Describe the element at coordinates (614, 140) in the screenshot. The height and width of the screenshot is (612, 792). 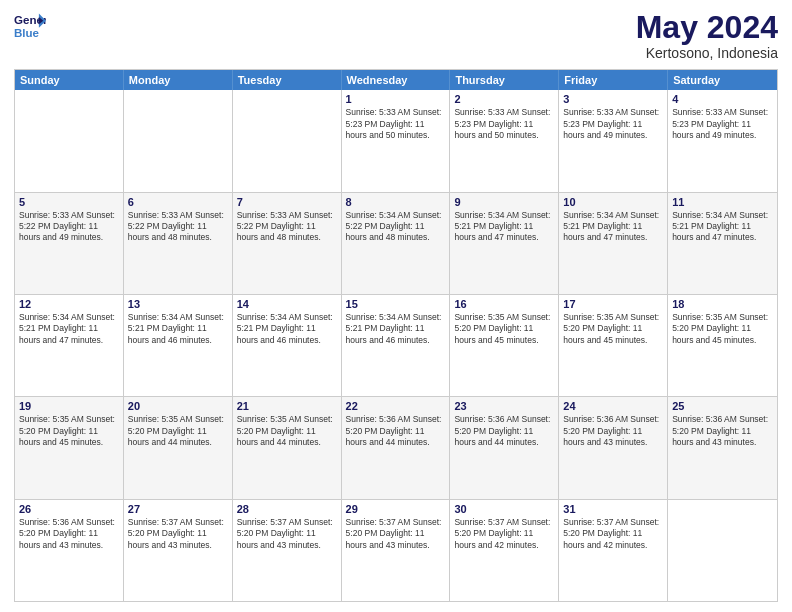
I see `calendar-cell: 3Sunrise: 5:33 AM Sunset: 5:23 PM Daylig…` at that location.